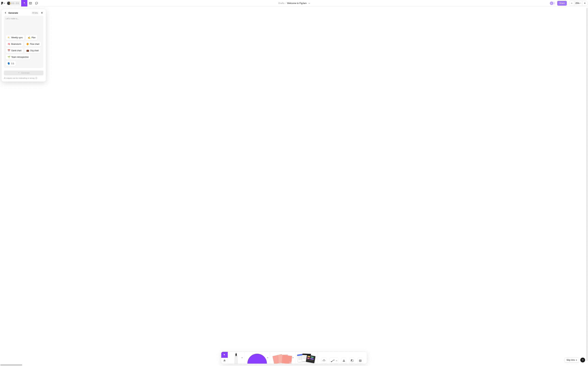 The image size is (588, 366). I want to click on templates-stack-icon, so click(306, 359).